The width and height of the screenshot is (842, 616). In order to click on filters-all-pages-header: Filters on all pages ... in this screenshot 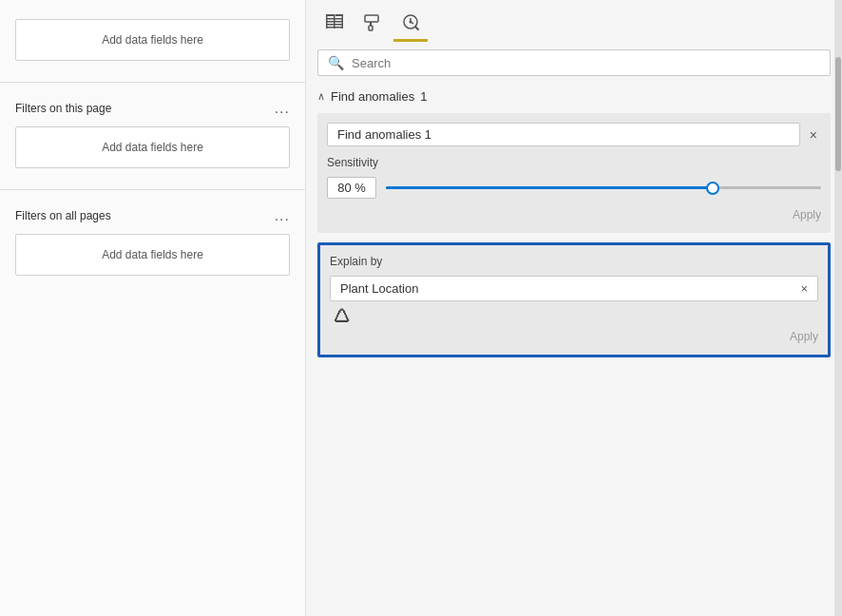, I will do `click(152, 216)`.